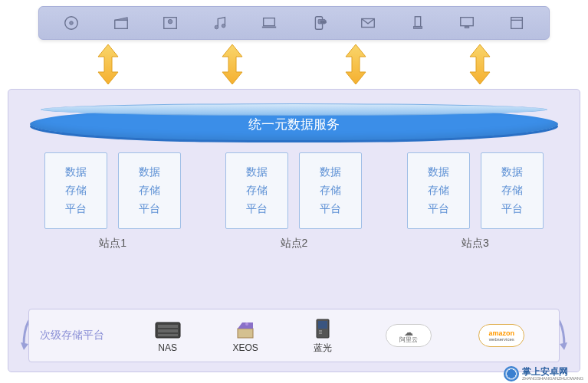 This screenshot has width=588, height=383. What do you see at coordinates (294, 23) in the screenshot?
I see `app-icons-bar: SMS` at bounding box center [294, 23].